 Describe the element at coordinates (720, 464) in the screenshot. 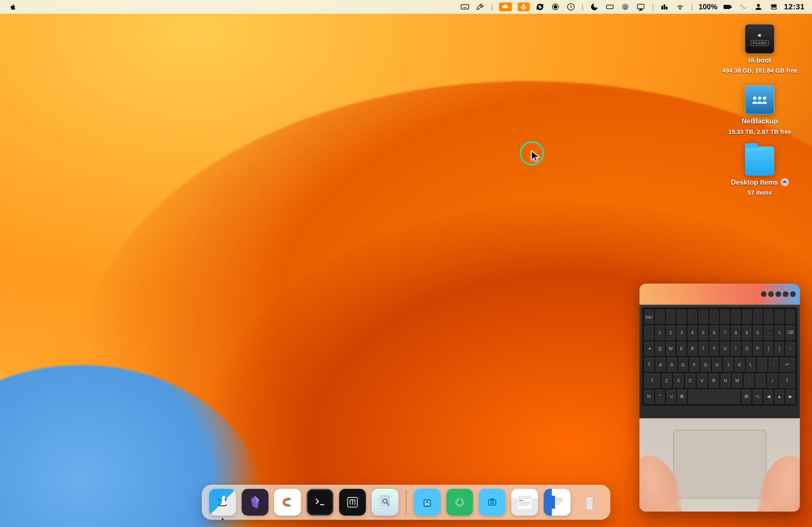

I see `trackpad-visual` at that location.